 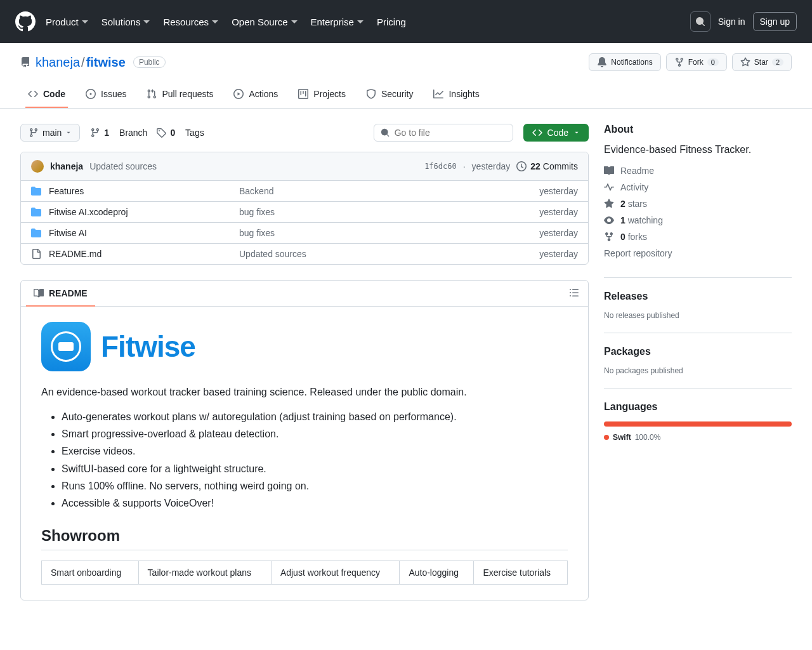 What do you see at coordinates (698, 204) in the screenshot?
I see `stars-link: 2 stars` at bounding box center [698, 204].